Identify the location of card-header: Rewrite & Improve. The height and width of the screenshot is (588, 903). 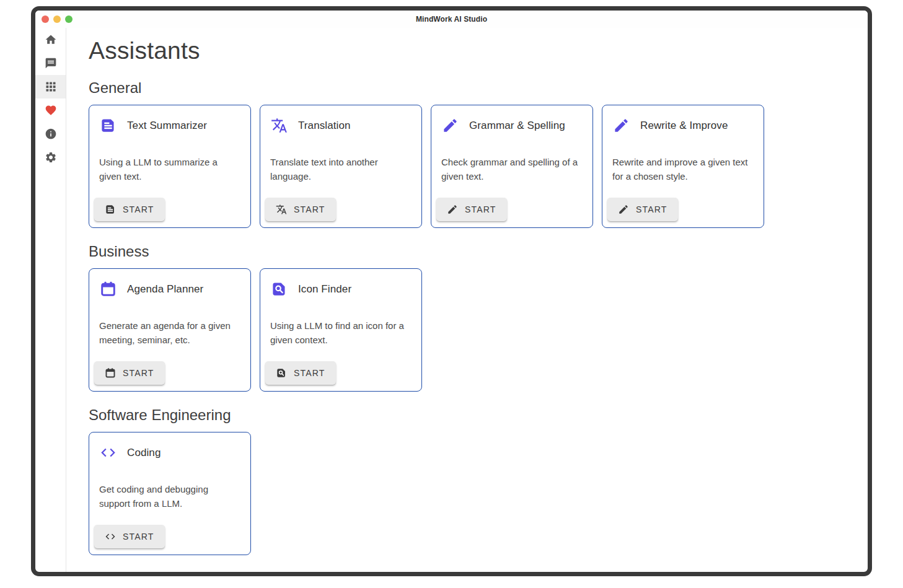
(684, 125).